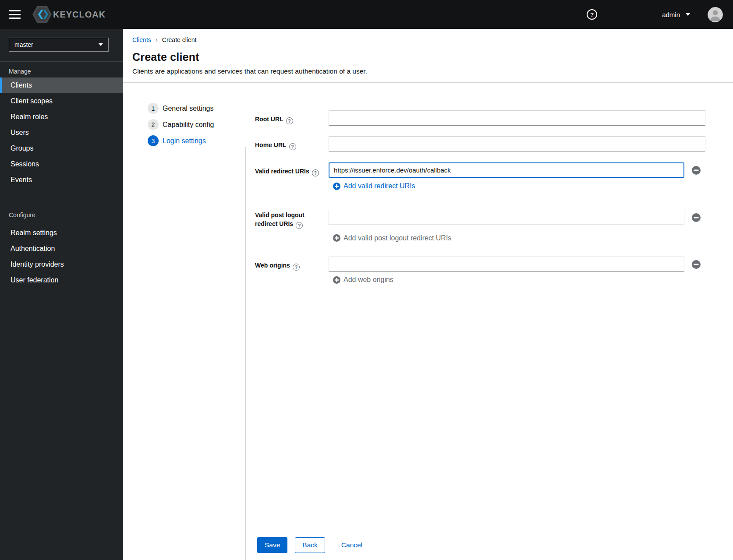  Describe the element at coordinates (696, 170) in the screenshot. I see `remove-redirect-uri-icon` at that location.